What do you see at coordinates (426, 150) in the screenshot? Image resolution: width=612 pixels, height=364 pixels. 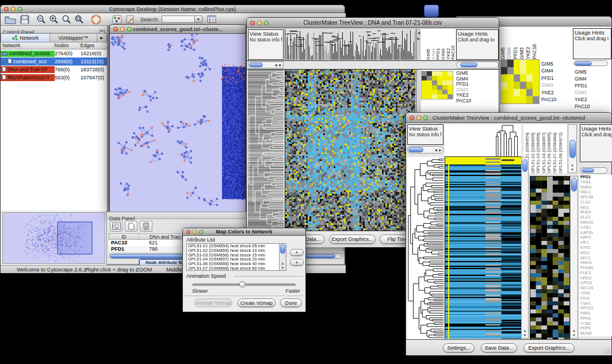 I see `treeview2-left-hscrollbar: ◀ ▶` at bounding box center [426, 150].